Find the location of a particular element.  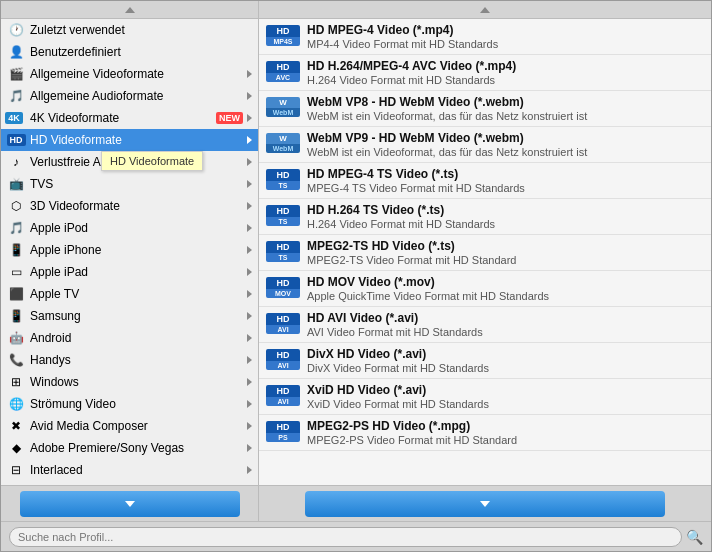

item-label-adobe: Adobe Premiere/Sony Vegas is located at coordinates (136, 448).